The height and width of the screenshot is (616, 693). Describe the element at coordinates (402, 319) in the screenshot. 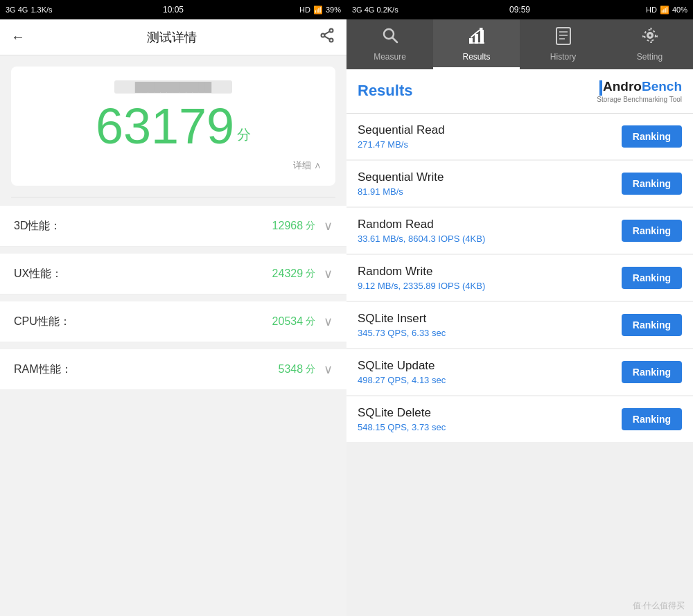

I see `bench-name-sqlite-insert: SQLite Insert` at that location.